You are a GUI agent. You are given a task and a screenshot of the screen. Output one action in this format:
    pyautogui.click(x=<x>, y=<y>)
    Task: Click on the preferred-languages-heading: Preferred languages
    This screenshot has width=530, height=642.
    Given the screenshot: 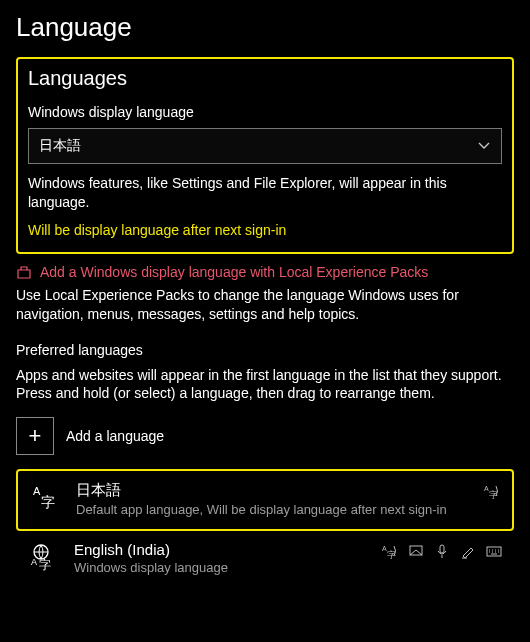 What is the action you would take?
    pyautogui.click(x=265, y=350)
    